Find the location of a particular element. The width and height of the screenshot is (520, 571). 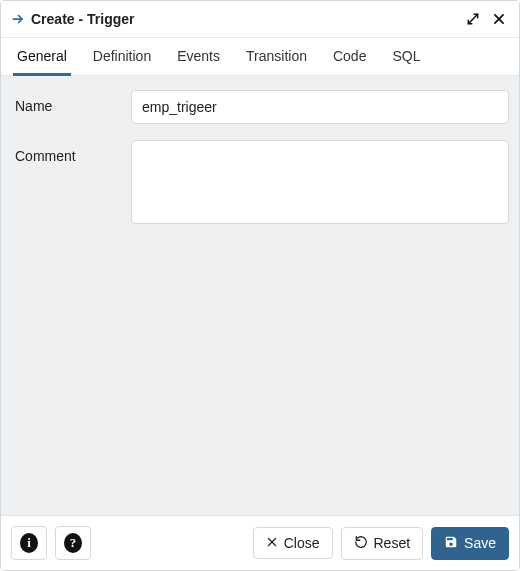

tab-transition: Transition is located at coordinates (276, 57).